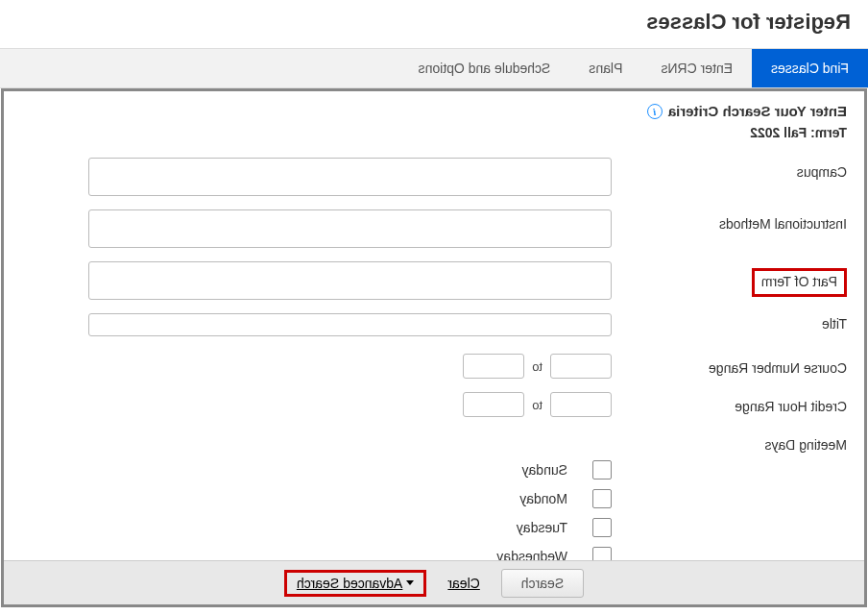  Describe the element at coordinates (829, 133) in the screenshot. I see `term-prefix: Term:` at that location.